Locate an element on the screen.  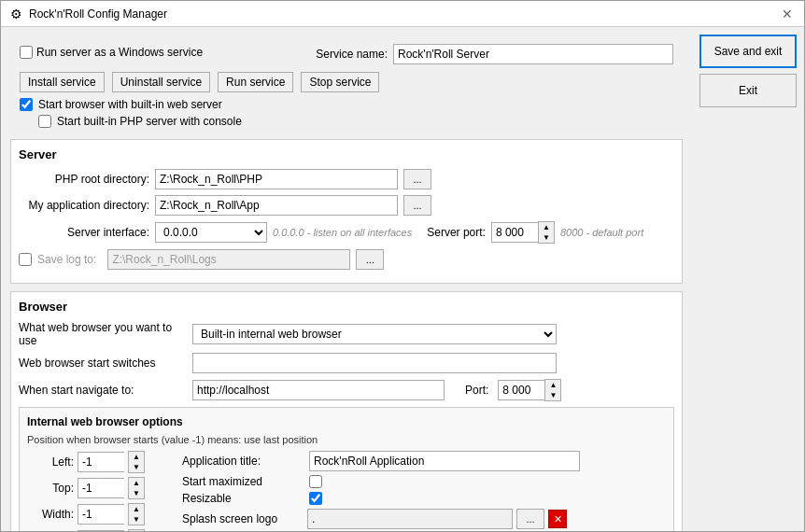
position-hint: Position when browser starts (value -1) … is located at coordinates (346, 440).